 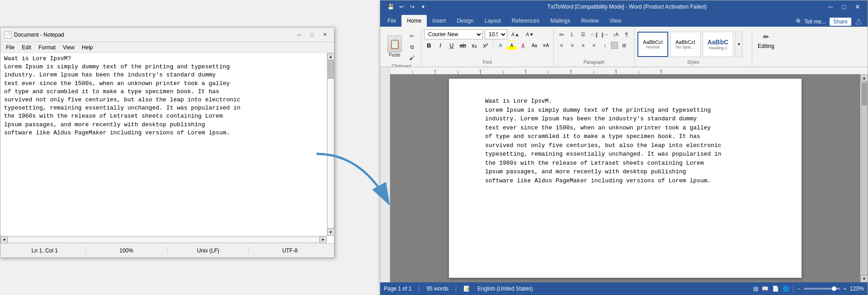 What do you see at coordinates (412, 7) in the screenshot?
I see `word-redo-button: ↪` at bounding box center [412, 7].